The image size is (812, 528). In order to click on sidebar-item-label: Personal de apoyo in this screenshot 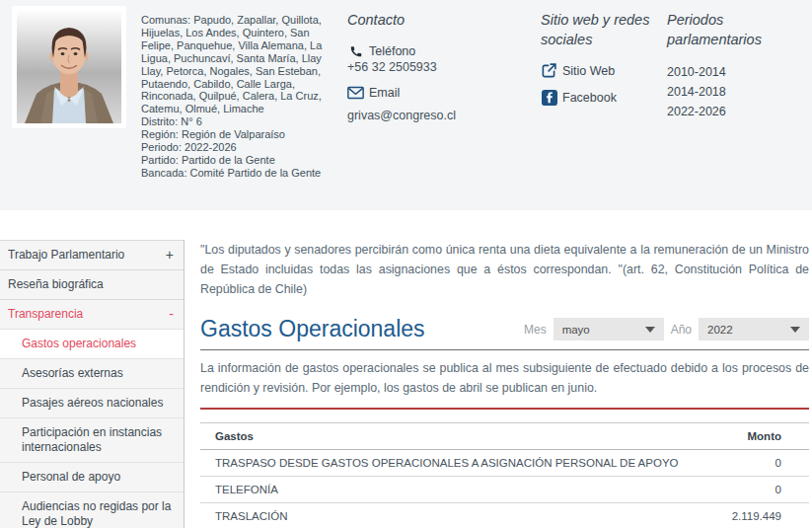, I will do `click(71, 478)`.